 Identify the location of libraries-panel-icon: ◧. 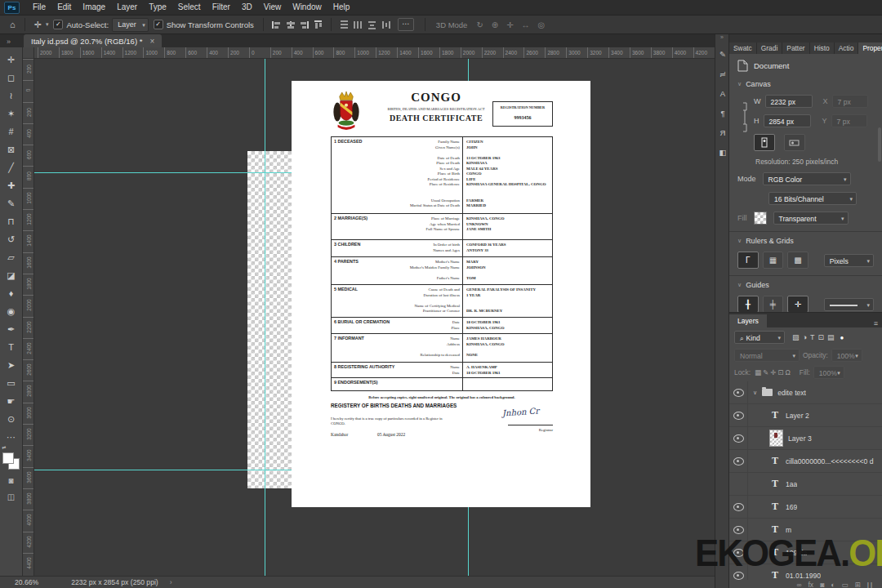
(723, 152).